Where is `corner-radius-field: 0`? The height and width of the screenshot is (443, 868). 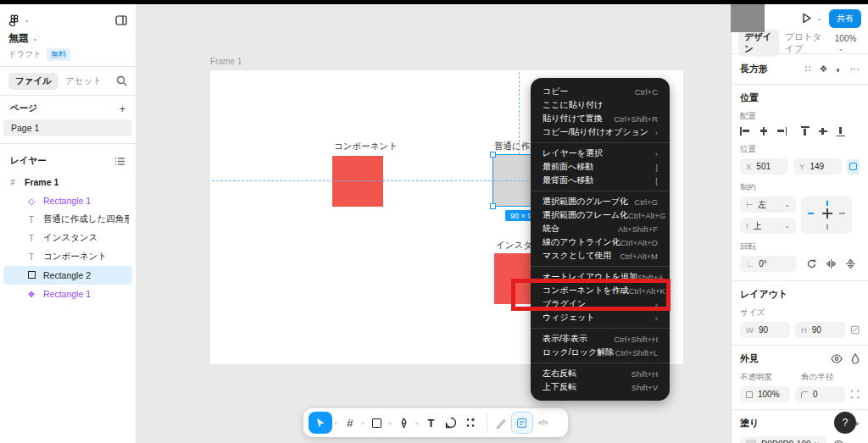 corner-radius-field: 0 is located at coordinates (821, 395).